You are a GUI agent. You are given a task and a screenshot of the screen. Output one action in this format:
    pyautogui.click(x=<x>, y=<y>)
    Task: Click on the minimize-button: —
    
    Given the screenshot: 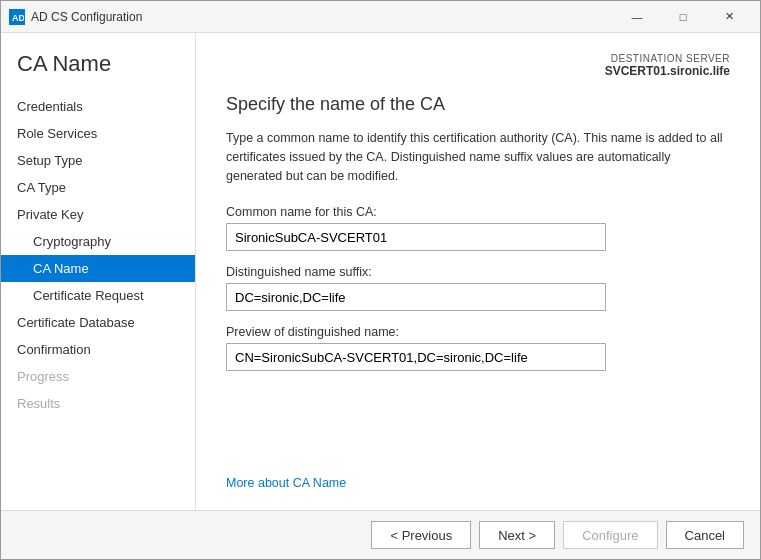 What is the action you would take?
    pyautogui.click(x=637, y=17)
    